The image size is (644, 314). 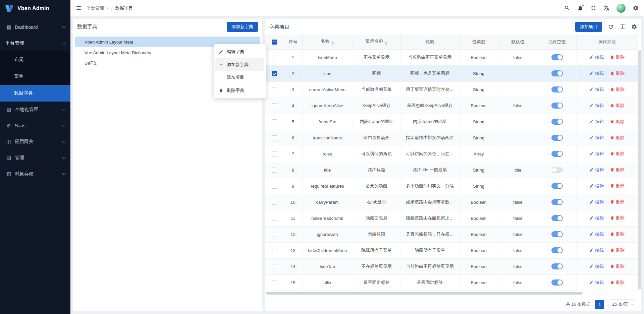 What do you see at coordinates (35, 126) in the screenshot?
I see `sidebar-item-saas: ⊕ Saas` at bounding box center [35, 126].